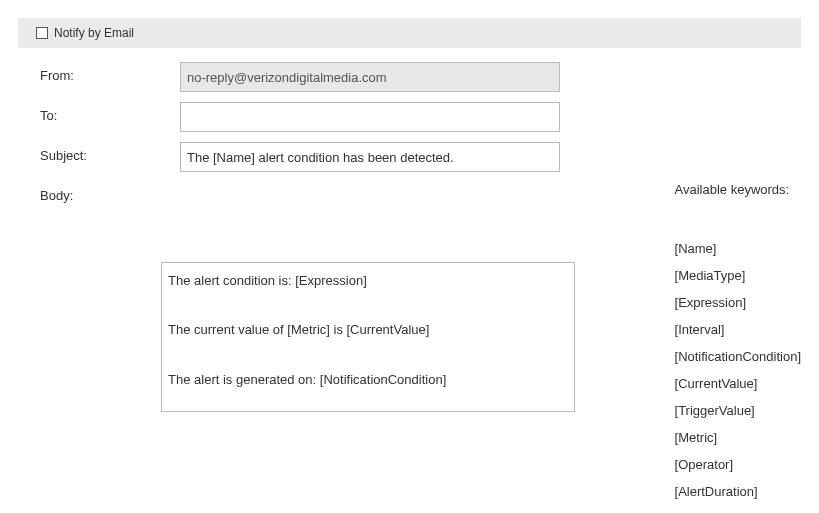  I want to click on keyword-item: [CurrentValue], so click(738, 384).